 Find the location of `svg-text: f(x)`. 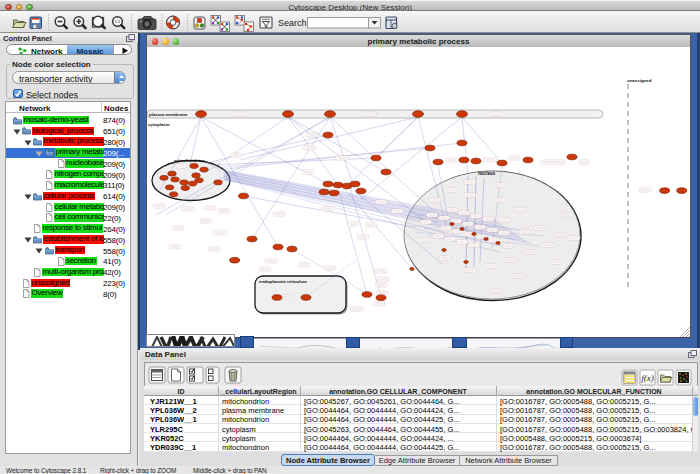

svg-text: f(x) is located at coordinates (648, 378).